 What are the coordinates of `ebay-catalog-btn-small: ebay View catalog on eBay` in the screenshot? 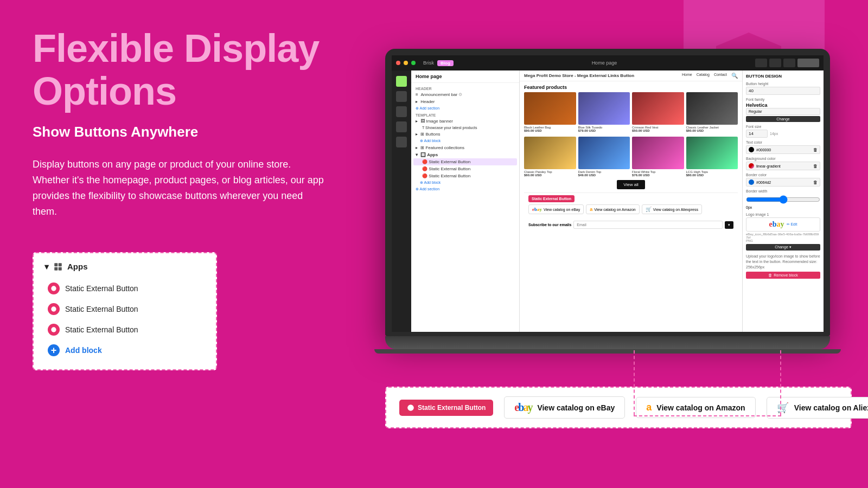 It's located at (556, 209).